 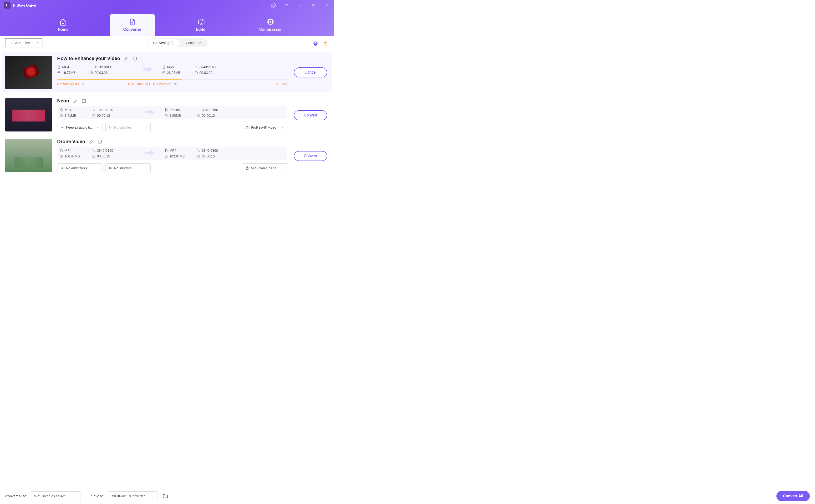 I want to click on main-nav: Home Converter Editor Compressor, so click(x=167, y=23).